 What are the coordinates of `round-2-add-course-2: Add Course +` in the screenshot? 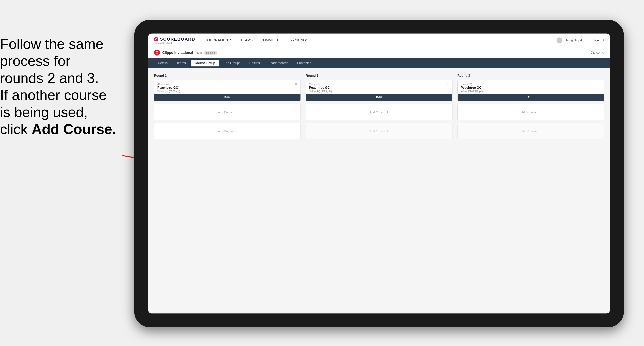 It's located at (379, 131).